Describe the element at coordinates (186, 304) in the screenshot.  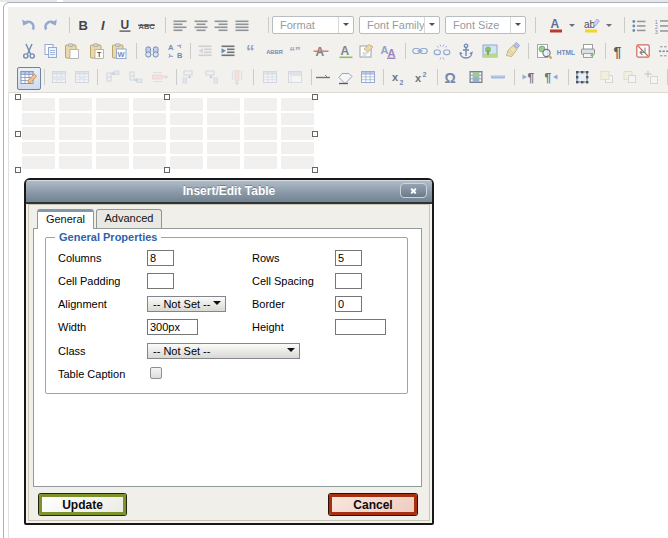
I see `alignment-select: -- Not Set --` at that location.